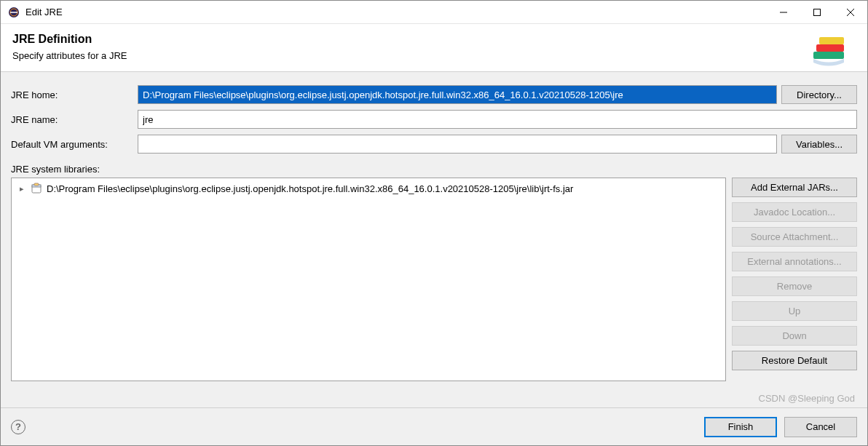  Describe the element at coordinates (829, 51) in the screenshot. I see `jre-books-icon` at that location.